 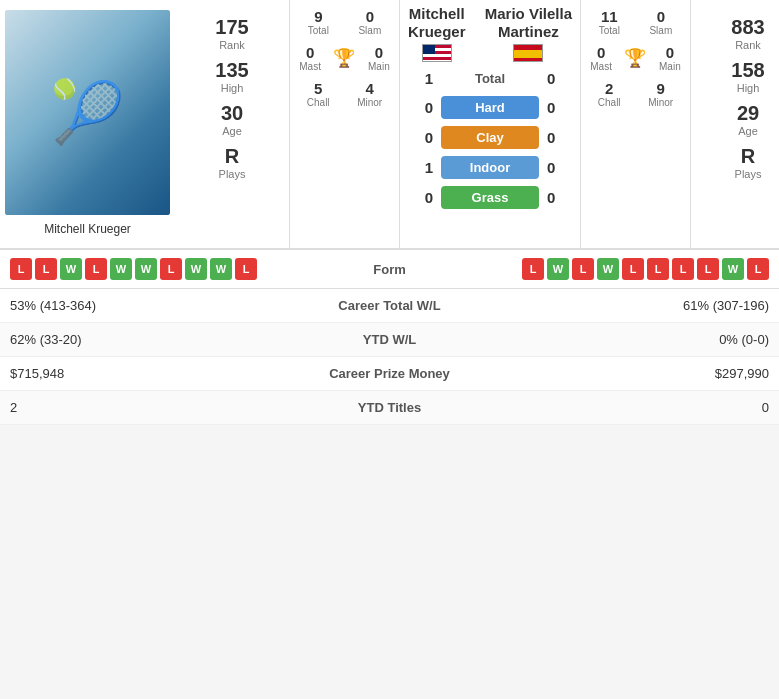 I want to click on right-mast-main-row: 0 Mast 🏆 0 Main, so click(x=636, y=58).